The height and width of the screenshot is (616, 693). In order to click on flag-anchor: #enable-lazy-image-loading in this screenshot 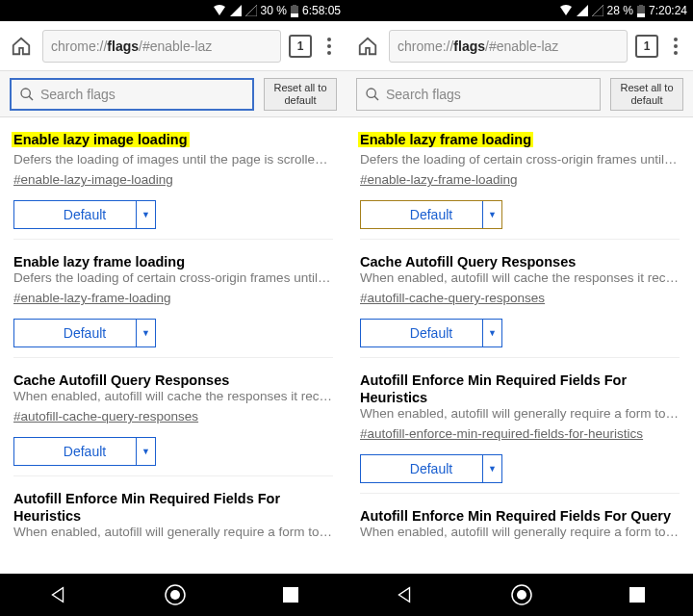, I will do `click(93, 179)`.